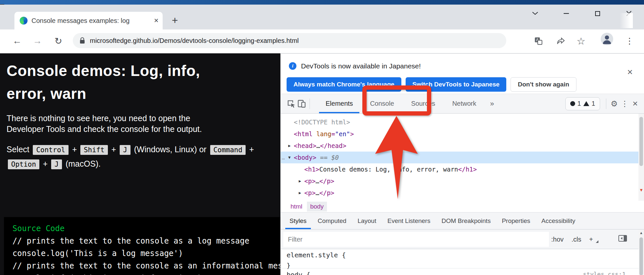  Describe the element at coordinates (466, 221) in the screenshot. I see `tab-dom-breakpoints: DOM Breakpoints` at that location.